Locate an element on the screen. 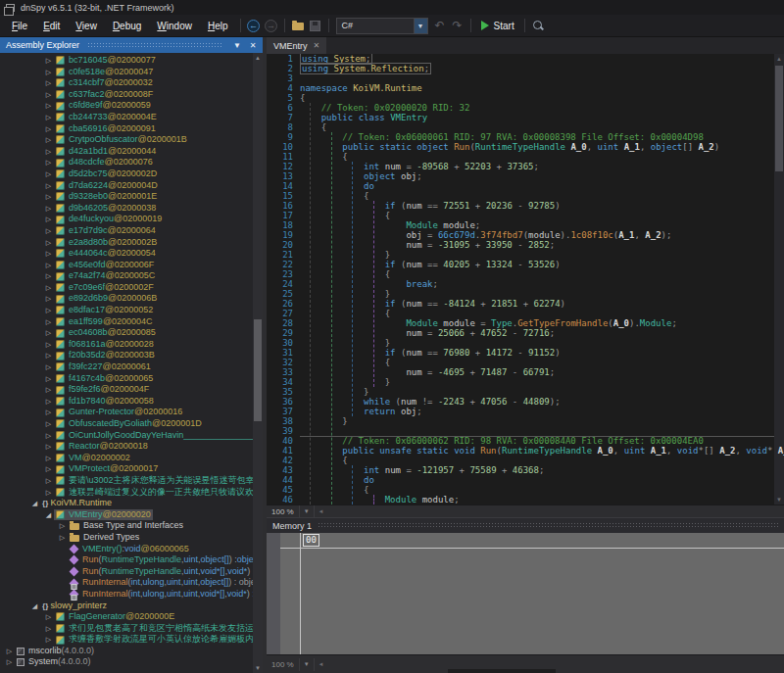  tree-item: ▷ObfuscatedByGoliath @0200001D is located at coordinates (131, 424).